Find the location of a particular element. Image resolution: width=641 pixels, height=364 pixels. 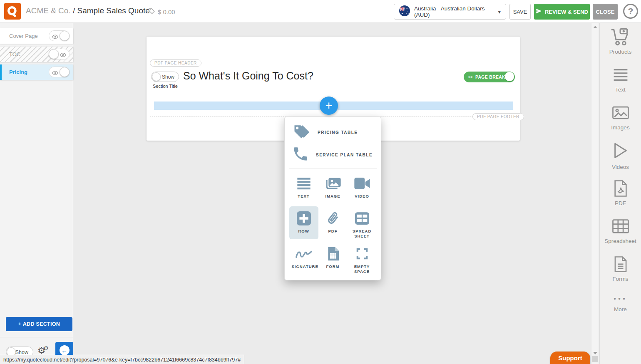

eye-icon is located at coordinates (55, 37).